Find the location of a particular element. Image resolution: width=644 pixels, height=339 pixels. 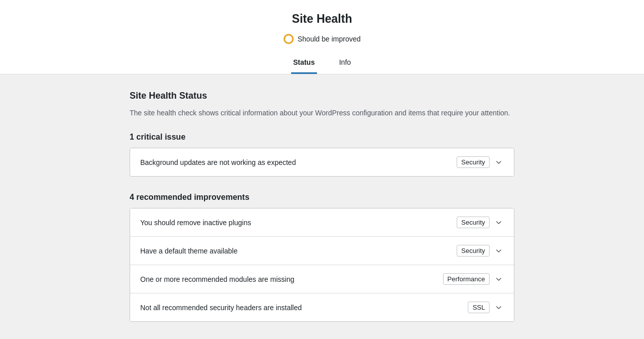

table-row: Not all recommended security headers are… is located at coordinates (322, 308).